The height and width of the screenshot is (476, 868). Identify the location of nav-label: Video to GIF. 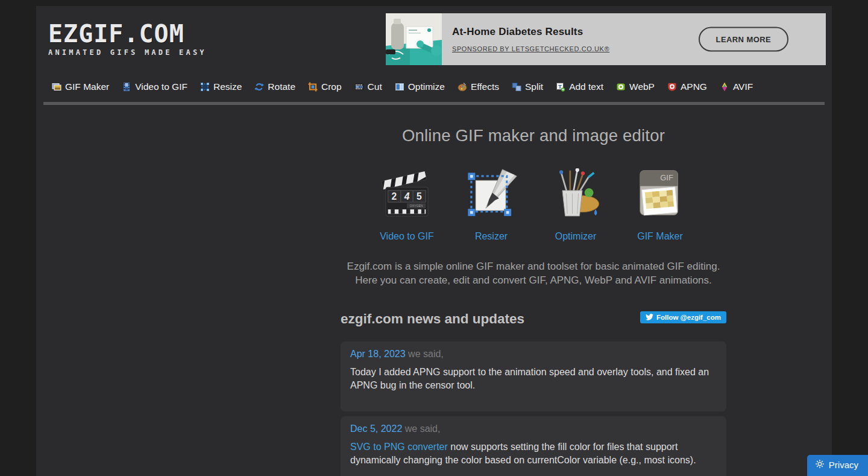
(162, 87).